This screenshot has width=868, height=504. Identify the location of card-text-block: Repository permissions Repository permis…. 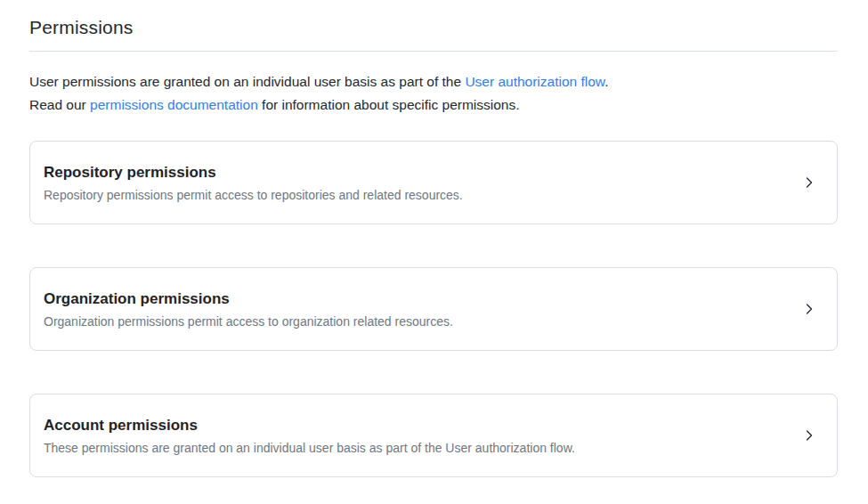
(253, 183).